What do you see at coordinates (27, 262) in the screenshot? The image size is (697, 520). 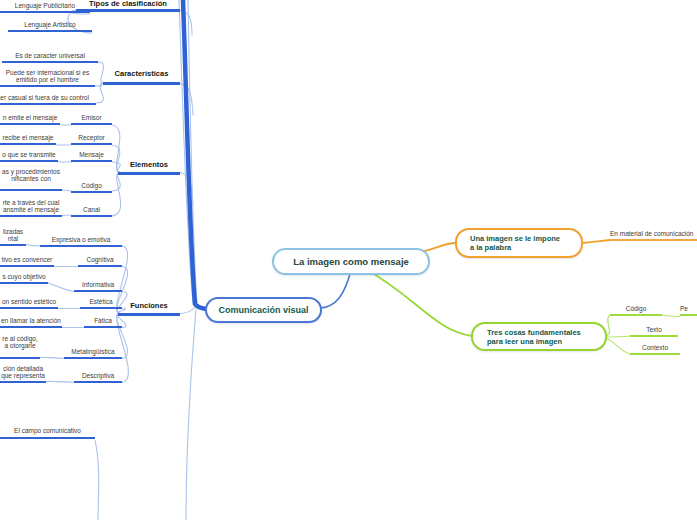 I see `desc-cognitiva: tivo es convencer` at bounding box center [27, 262].